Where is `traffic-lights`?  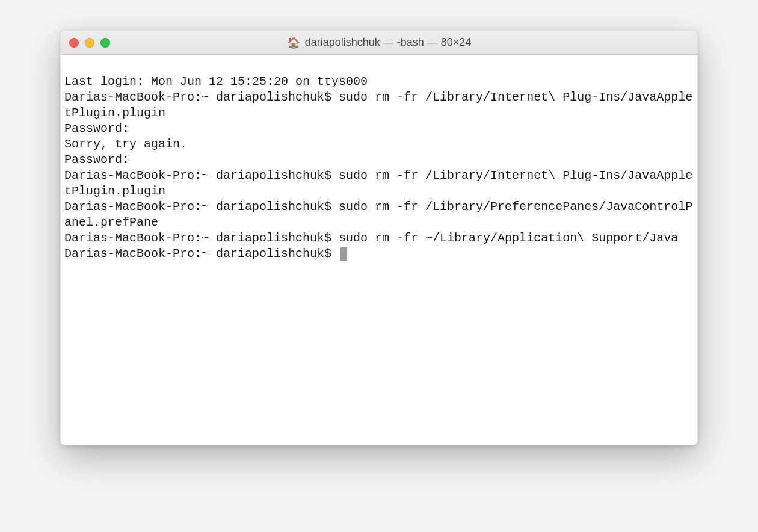
traffic-lights is located at coordinates (90, 43).